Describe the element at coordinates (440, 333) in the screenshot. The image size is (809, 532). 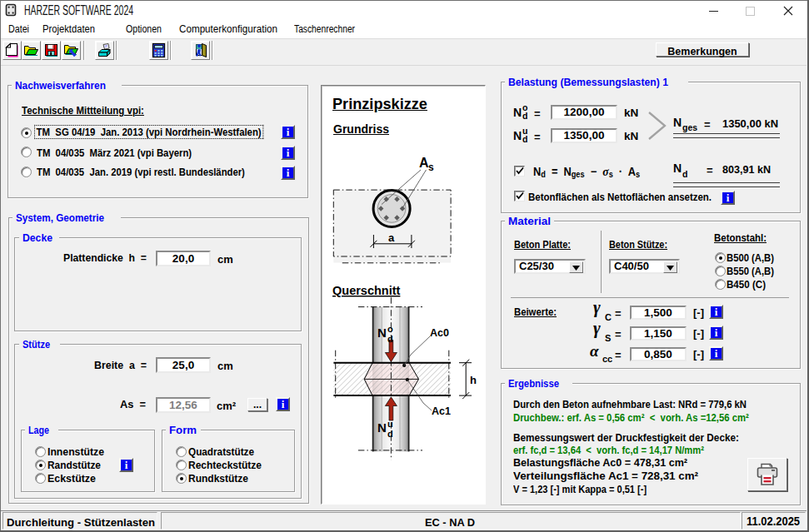
I see `svg-text: Ac0` at that location.